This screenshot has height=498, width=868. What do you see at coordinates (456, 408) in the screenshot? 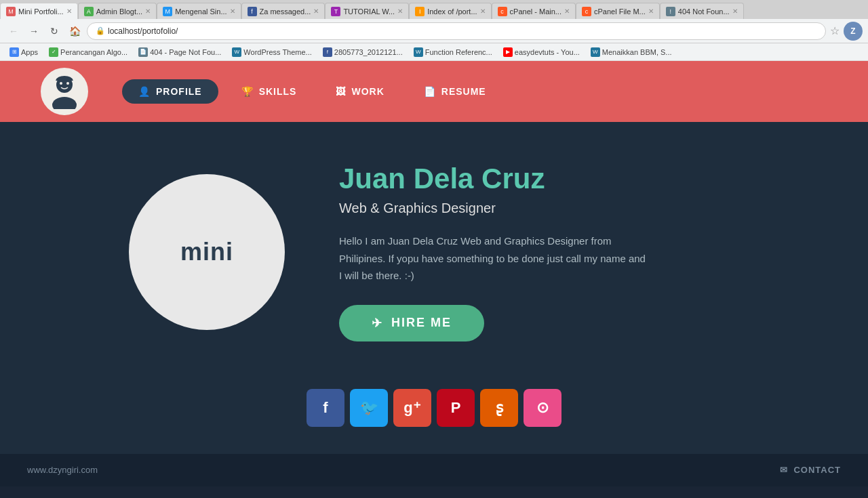
I see `social-button-pinterest: P` at bounding box center [456, 408].